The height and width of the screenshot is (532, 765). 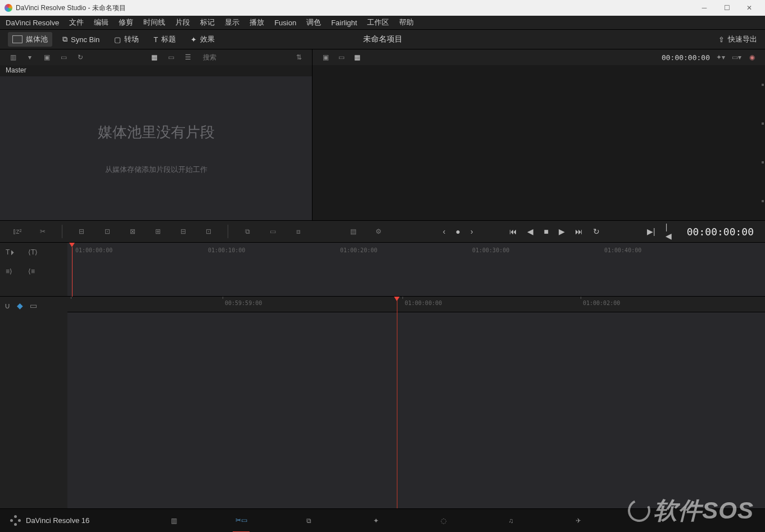 What do you see at coordinates (376, 521) in the screenshot?
I see `fusion-page-button: ✦` at bounding box center [376, 521].